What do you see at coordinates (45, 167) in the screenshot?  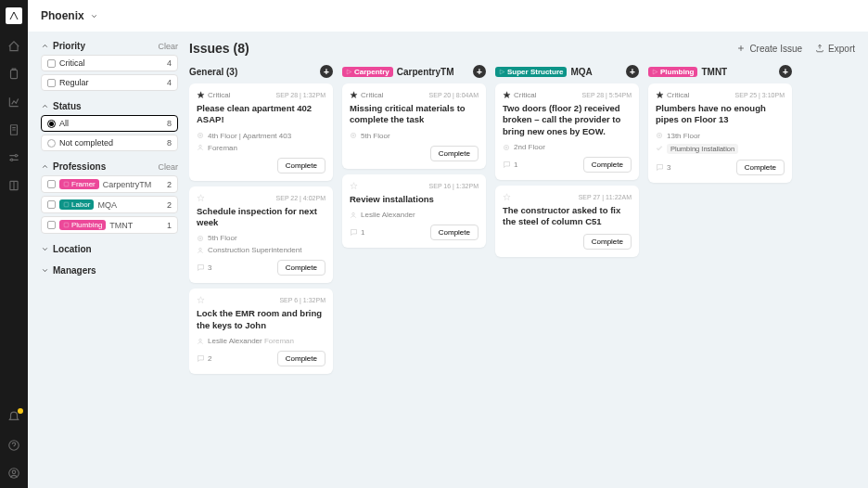 I see `chevron-up-icon` at bounding box center [45, 167].